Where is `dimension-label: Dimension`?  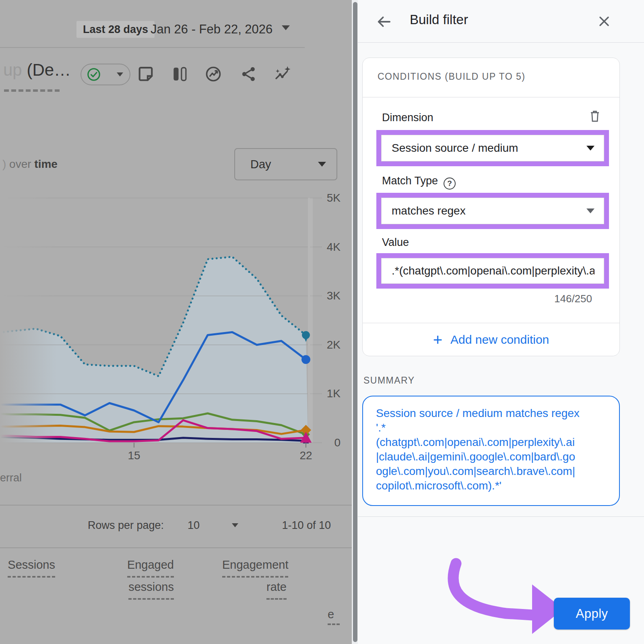
dimension-label: Dimension is located at coordinates (408, 118).